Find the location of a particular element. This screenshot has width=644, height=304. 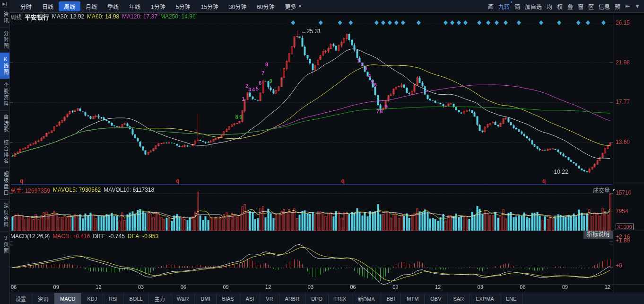

indicator-tab-5: BOLL is located at coordinates (136, 298).